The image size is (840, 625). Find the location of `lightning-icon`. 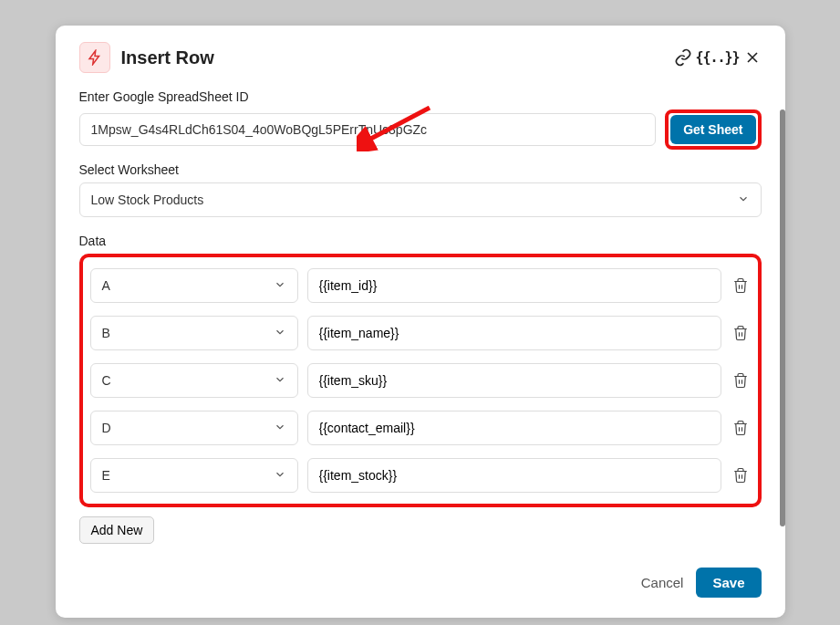

lightning-icon is located at coordinates (95, 57).